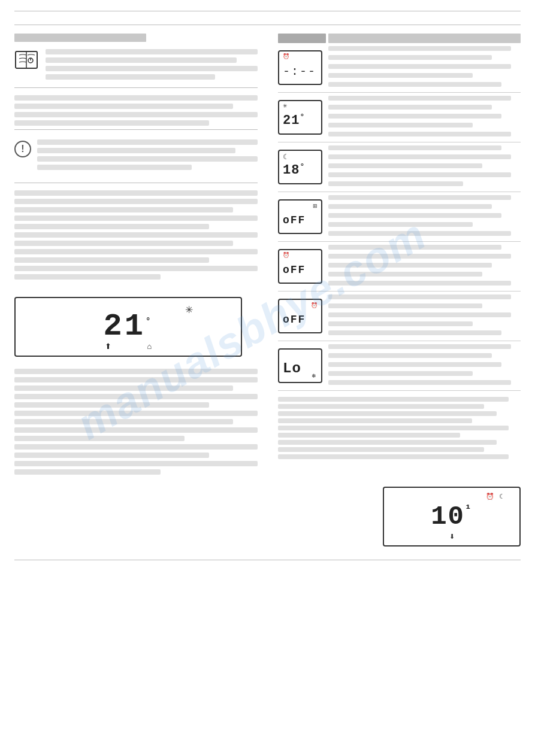 The image size is (535, 756). Describe the element at coordinates (294, 170) in the screenshot. I see `night-temp-value: 18°` at that location.